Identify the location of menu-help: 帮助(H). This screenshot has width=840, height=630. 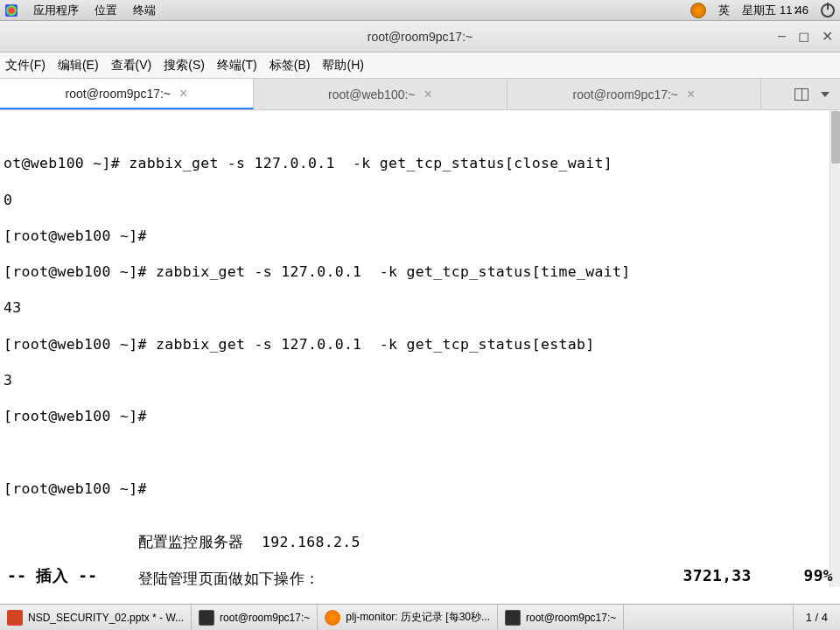
(343, 66).